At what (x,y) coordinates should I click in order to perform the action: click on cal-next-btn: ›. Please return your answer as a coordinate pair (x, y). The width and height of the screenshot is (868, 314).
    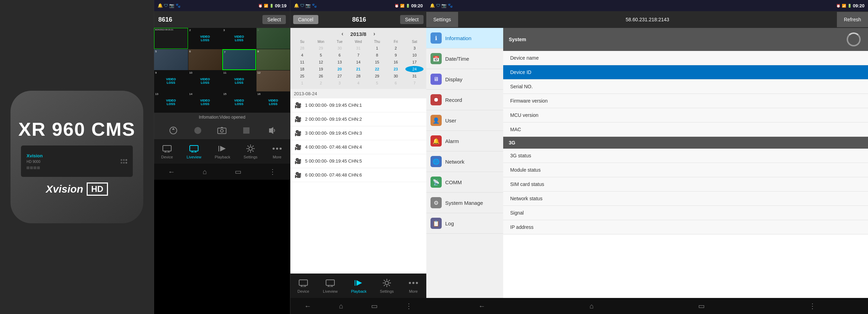
    Looking at the image, I should click on (374, 34).